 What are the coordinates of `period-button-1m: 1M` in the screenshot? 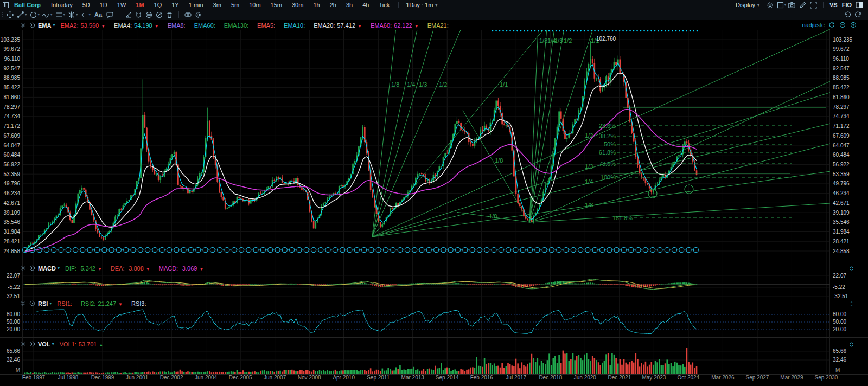 It's located at (140, 5).